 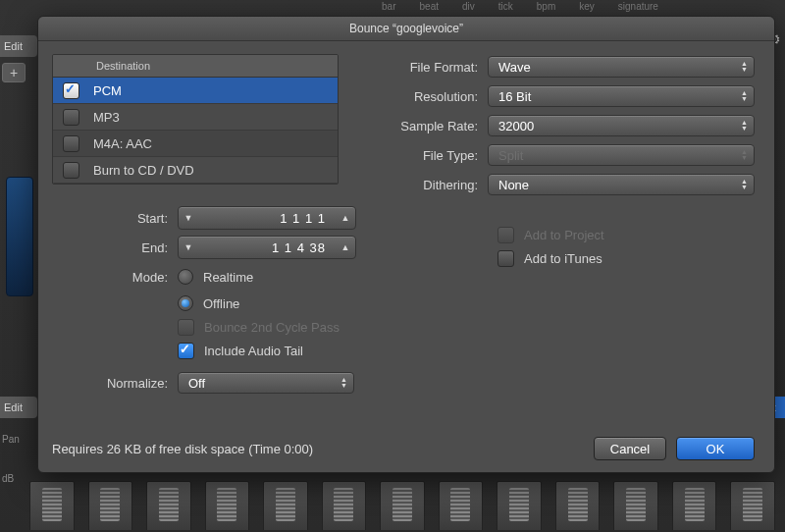 What do you see at coordinates (267, 218) in the screenshot?
I see `start-spinner: ▼ 1 1 1 1 ▲` at bounding box center [267, 218].